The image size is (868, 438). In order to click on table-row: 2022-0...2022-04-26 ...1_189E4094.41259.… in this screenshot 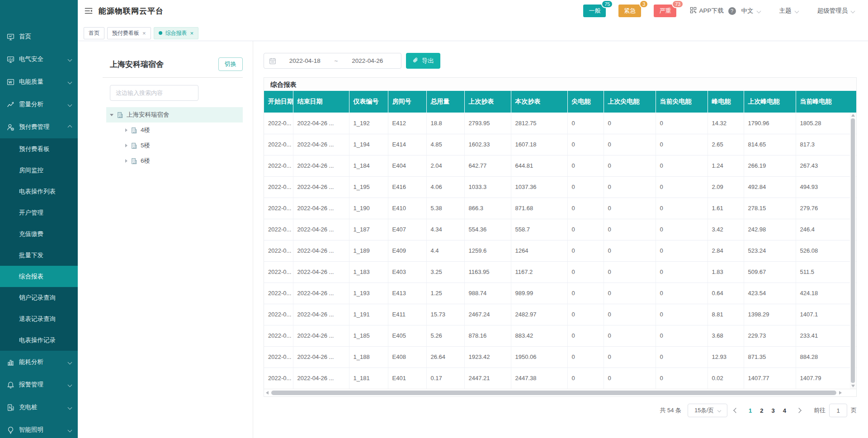, I will do `click(560, 250)`.